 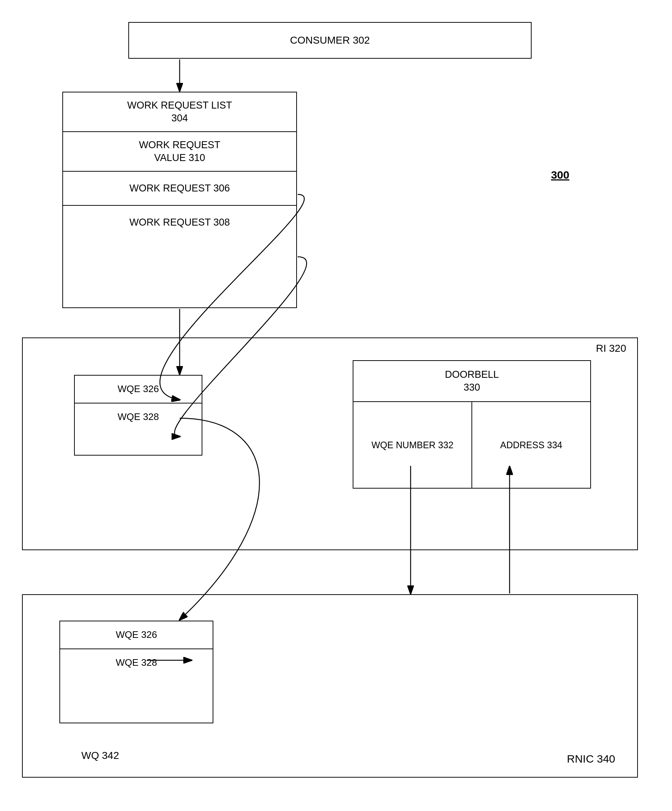 What do you see at coordinates (100, 755) in the screenshot?
I see `wq-342-label: WQ 342` at bounding box center [100, 755].